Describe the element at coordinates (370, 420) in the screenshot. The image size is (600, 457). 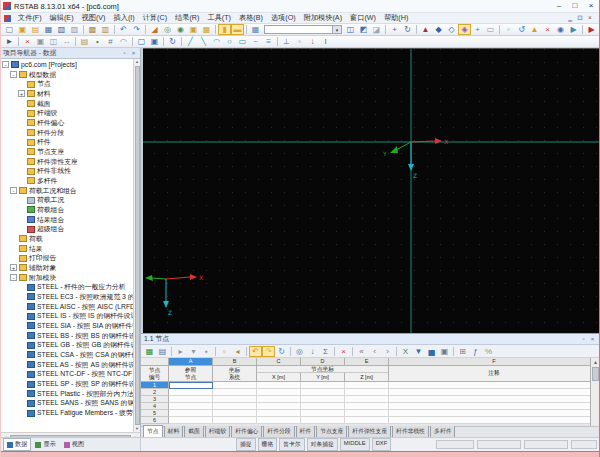
I see `table-row: 6` at that location.